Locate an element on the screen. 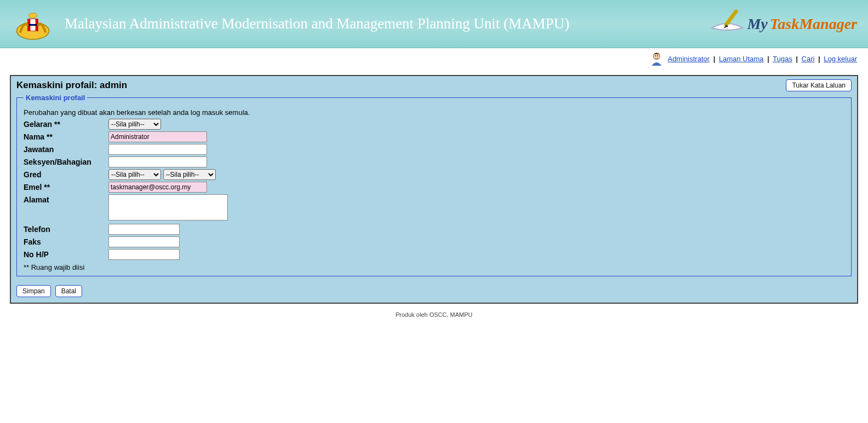  page-header: Kemaskini profail: admin Tukar Kata Lalu… is located at coordinates (434, 85).